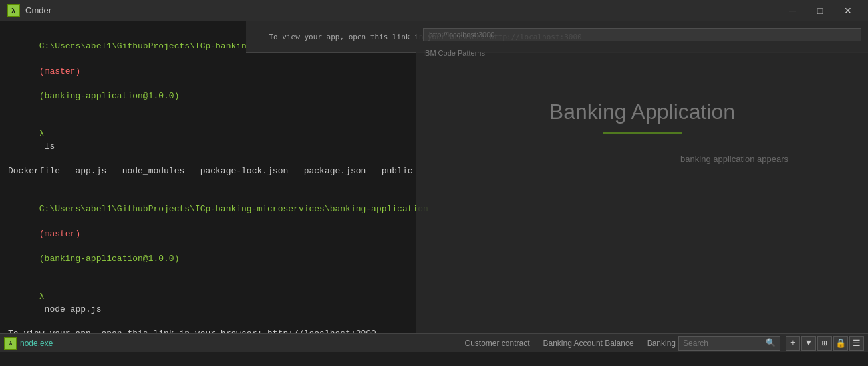 Image resolution: width=868 pixels, height=366 pixels. Describe the element at coordinates (434, 343) in the screenshot. I see `status-bar: λ node.exe Customer contract Banking Acc…` at that location.